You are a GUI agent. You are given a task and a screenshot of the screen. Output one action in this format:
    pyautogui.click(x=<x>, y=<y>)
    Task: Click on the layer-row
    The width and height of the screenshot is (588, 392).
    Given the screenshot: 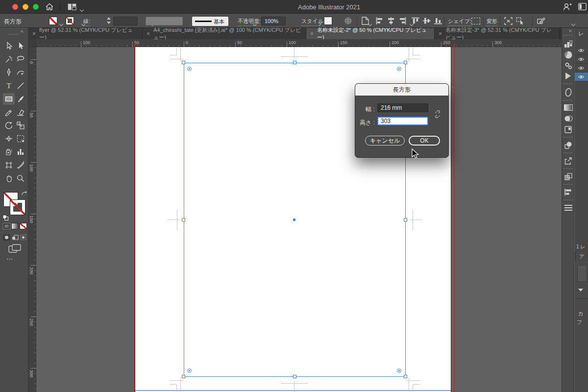 What is the action you would take?
    pyautogui.click(x=581, y=50)
    